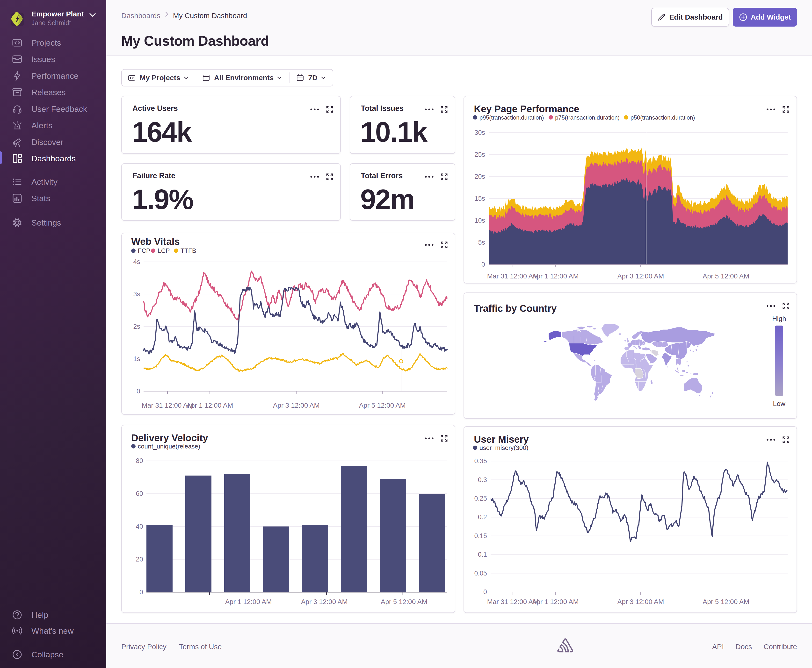 This screenshot has height=668, width=812. What do you see at coordinates (59, 109) in the screenshot?
I see `svg-text: User Feedback` at bounding box center [59, 109].